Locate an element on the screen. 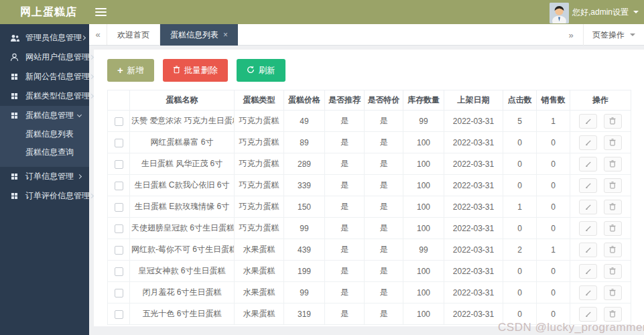 The width and height of the screenshot is (644, 335). sidebar-subitem-cake-list: 蛋糕信息列表 is located at coordinates (44, 134).